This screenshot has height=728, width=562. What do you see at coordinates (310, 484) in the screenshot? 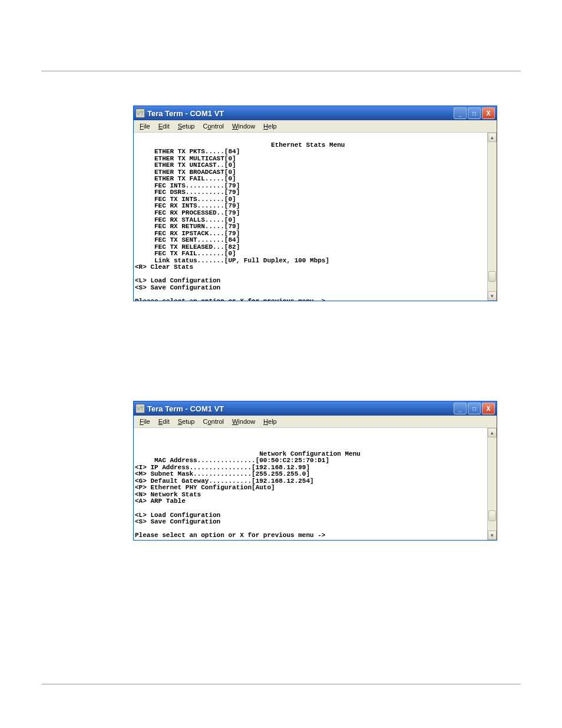
I see `terminal-output: Network Configuration Menu MAC Address..…` at bounding box center [310, 484].